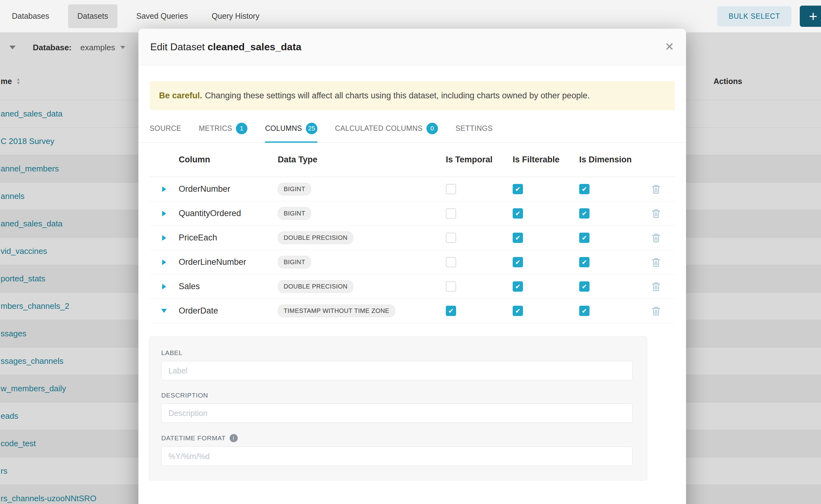  Describe the element at coordinates (228, 262) in the screenshot. I see `column-name: OrderLineNumber` at that location.